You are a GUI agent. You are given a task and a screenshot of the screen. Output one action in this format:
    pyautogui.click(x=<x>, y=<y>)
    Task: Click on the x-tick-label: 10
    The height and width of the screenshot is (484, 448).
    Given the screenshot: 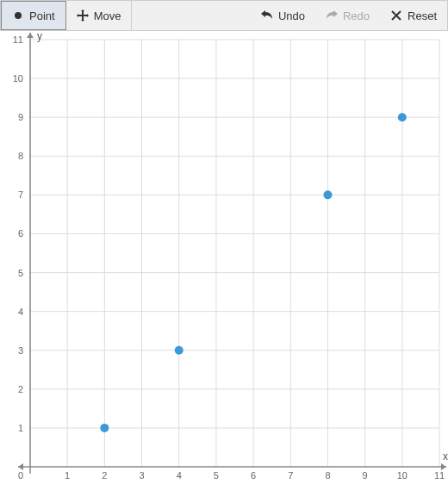 What is the action you would take?
    pyautogui.click(x=402, y=475)
    